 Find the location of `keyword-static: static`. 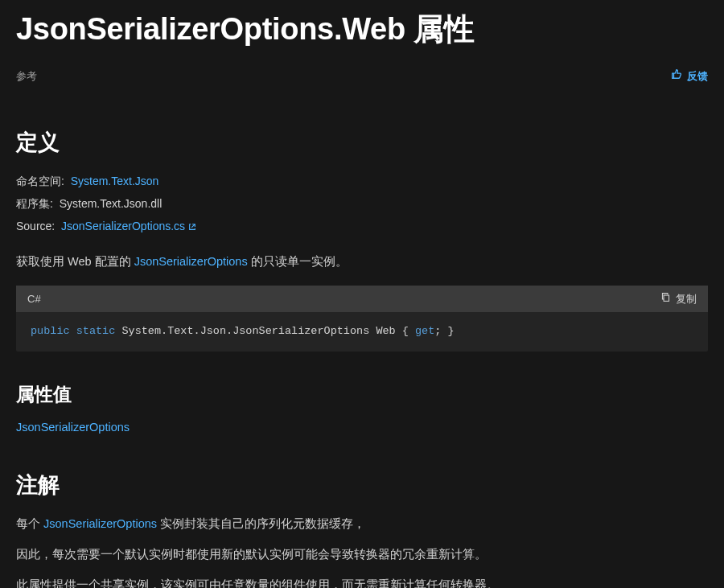

keyword-static: static is located at coordinates (97, 331).